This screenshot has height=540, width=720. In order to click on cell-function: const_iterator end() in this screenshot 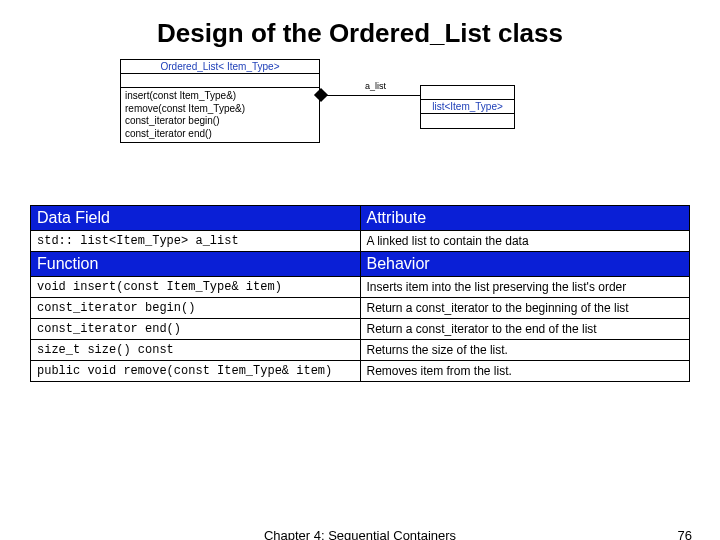, I will do `click(196, 330)`.